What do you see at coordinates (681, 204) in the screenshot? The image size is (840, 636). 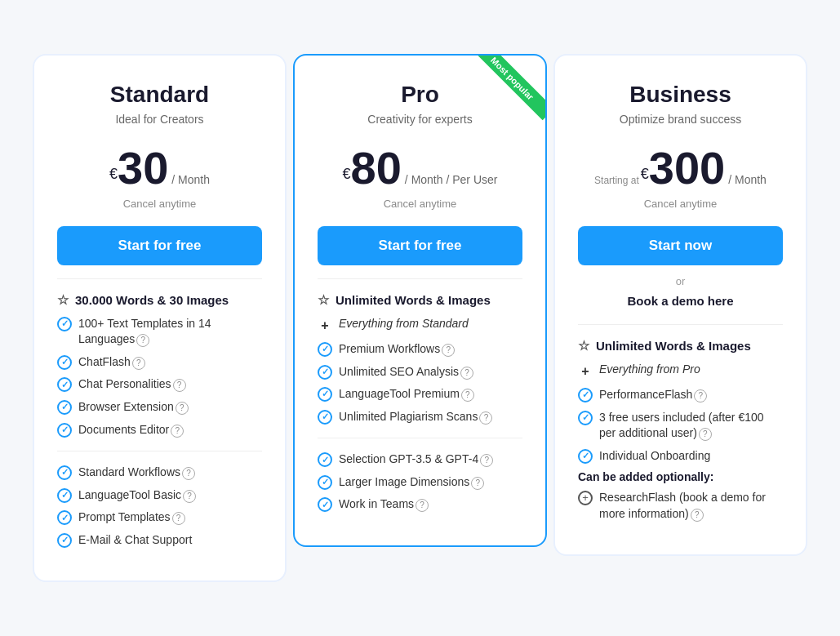 I see `cancel-anytime-business: Cancel anytime` at bounding box center [681, 204].